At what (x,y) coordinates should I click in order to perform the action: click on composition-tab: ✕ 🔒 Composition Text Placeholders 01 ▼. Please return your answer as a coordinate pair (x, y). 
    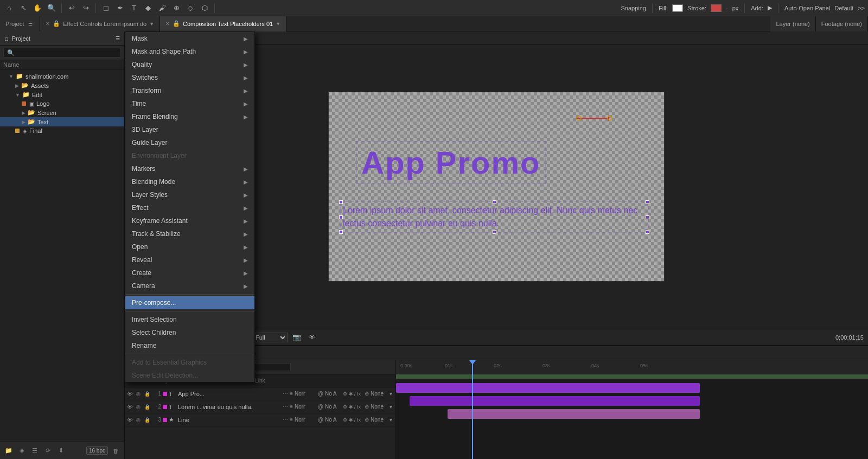
    Looking at the image, I should click on (224, 24).